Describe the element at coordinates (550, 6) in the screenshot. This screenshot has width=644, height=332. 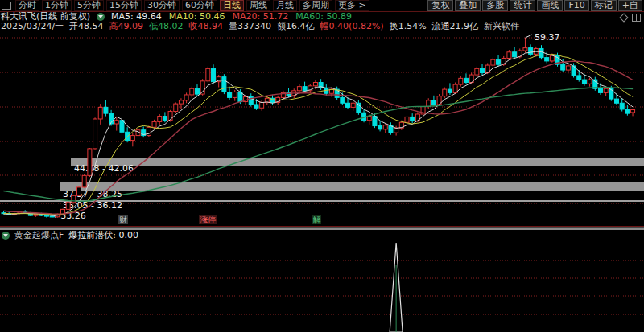
I see `toolbar-button-5: 画线` at that location.